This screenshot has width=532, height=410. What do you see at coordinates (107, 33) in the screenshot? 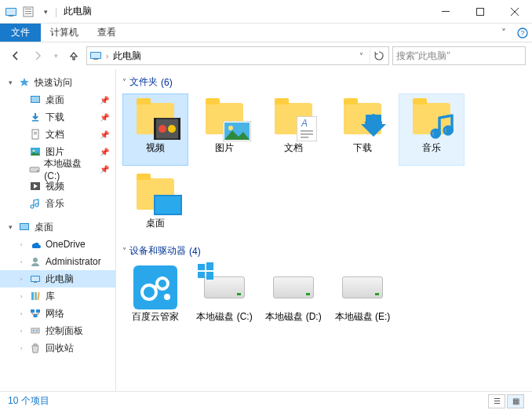
I see `tab-view: 查看` at bounding box center [107, 33].